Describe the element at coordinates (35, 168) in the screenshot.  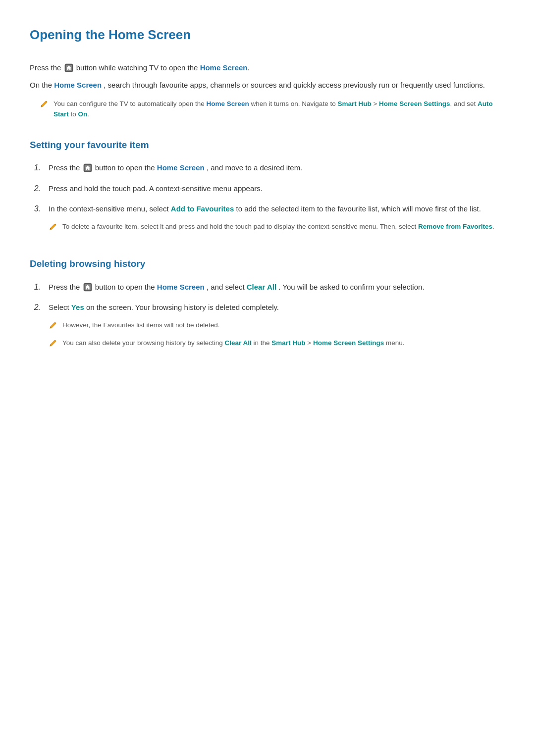
I see `list-number-1: 1.` at that location.